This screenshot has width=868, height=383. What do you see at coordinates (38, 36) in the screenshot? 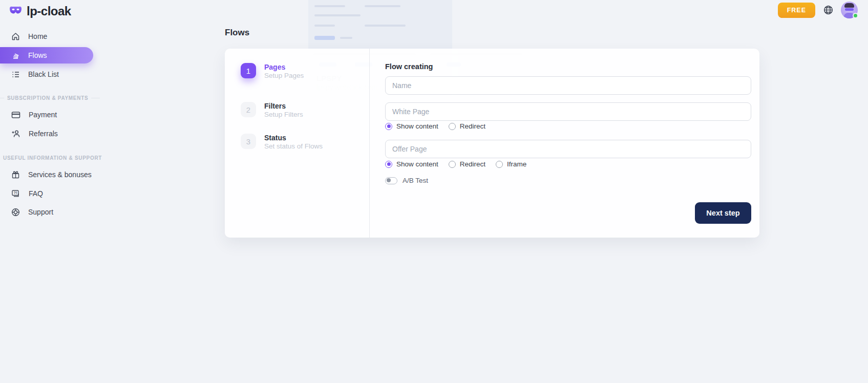
I see `sidebar-item-label: Home` at bounding box center [38, 36].